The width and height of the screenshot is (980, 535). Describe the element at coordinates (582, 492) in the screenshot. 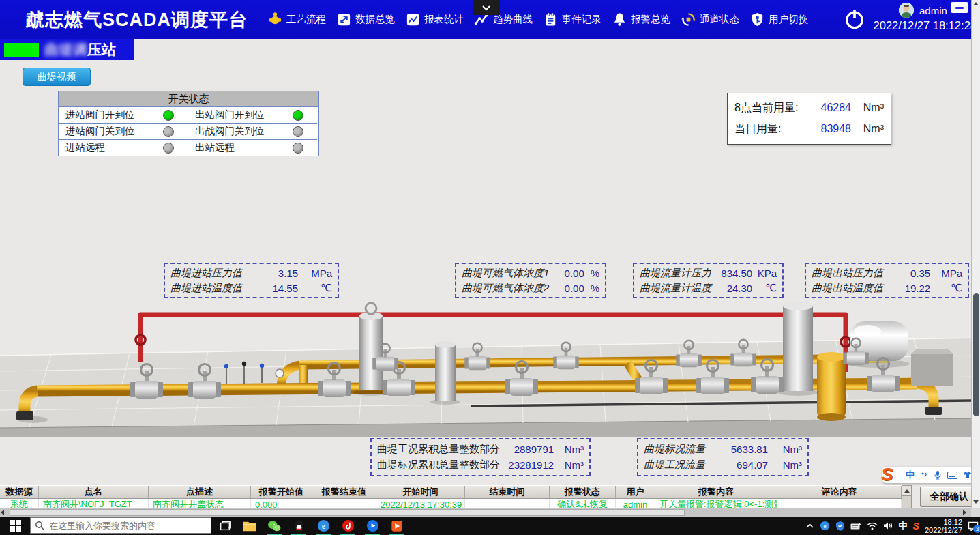

I see `col-header-alarm-state: 报警状态` at that location.